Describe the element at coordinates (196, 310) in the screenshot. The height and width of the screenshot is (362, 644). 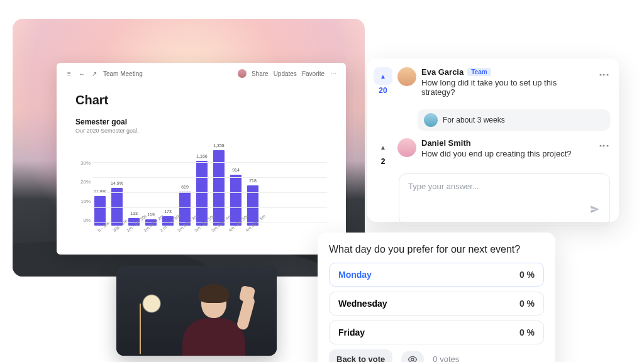
I see `video-thumbnail` at that location.